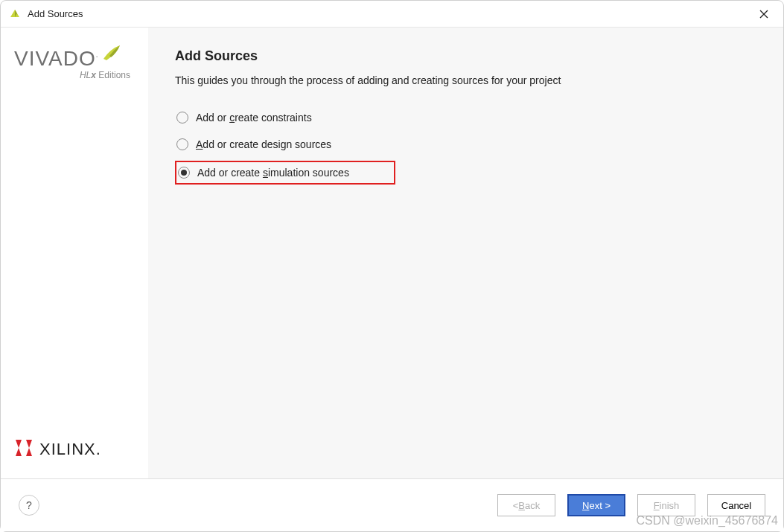 This screenshot has width=784, height=532. I want to click on help-icon: ?, so click(29, 505).